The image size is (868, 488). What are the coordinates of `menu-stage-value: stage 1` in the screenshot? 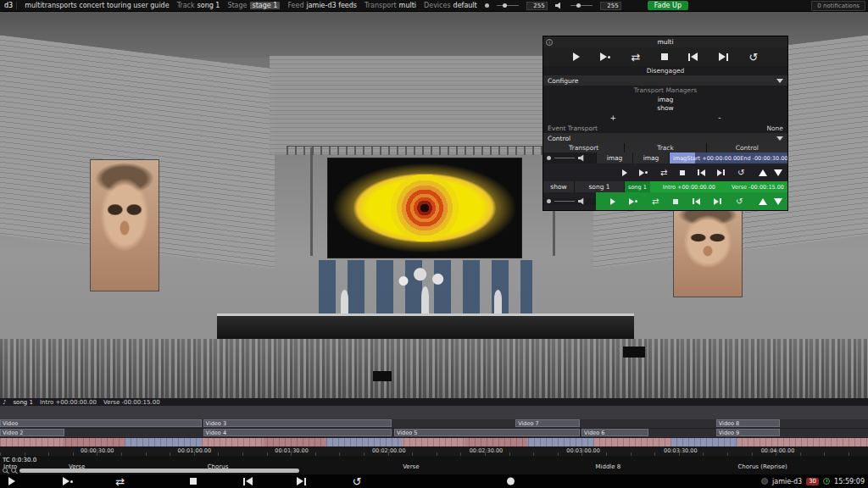 It's located at (265, 5).